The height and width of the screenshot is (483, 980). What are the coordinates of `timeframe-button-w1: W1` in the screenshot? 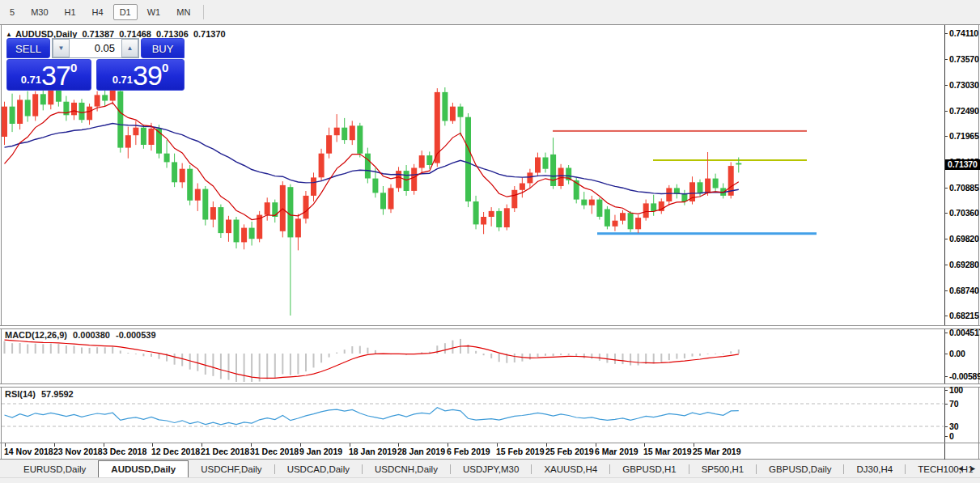 It's located at (154, 12).